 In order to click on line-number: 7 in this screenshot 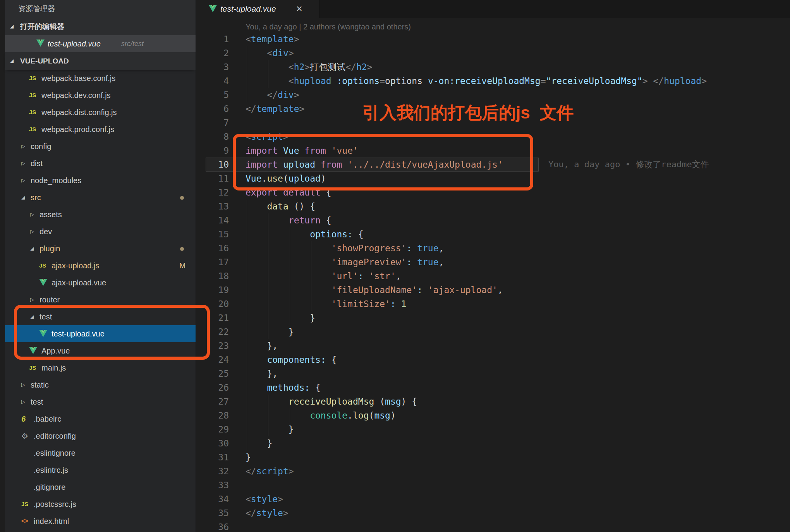, I will do `click(212, 123)`.